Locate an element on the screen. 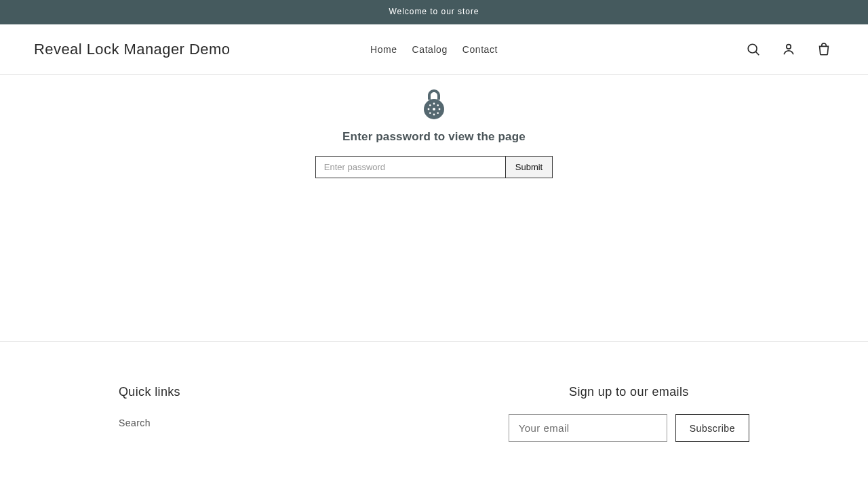 The height and width of the screenshot is (488, 868). account-icon is located at coordinates (789, 49).